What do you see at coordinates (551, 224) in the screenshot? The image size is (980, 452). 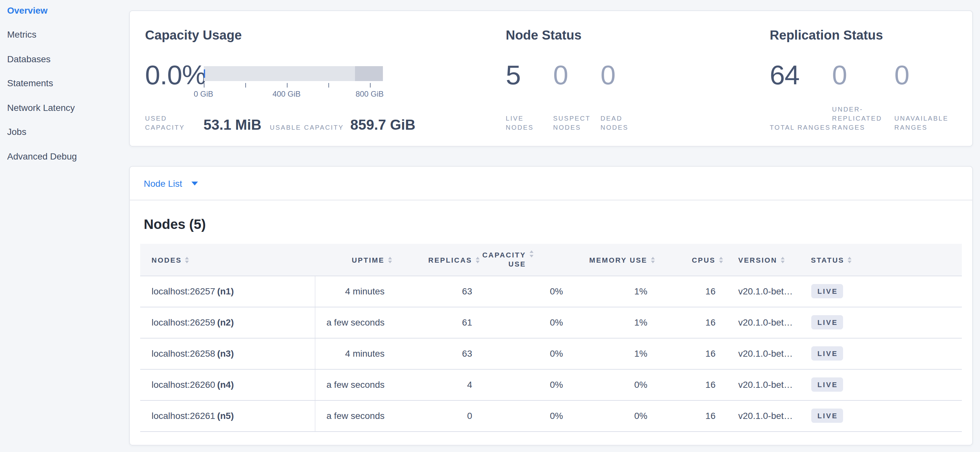 I see `nodes-heading: Nodes (5)` at bounding box center [551, 224].